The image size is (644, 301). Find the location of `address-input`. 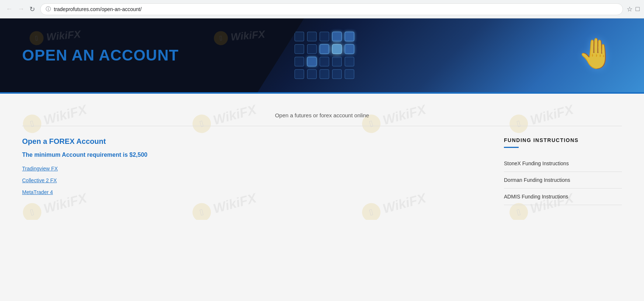

address-input is located at coordinates (335, 9).